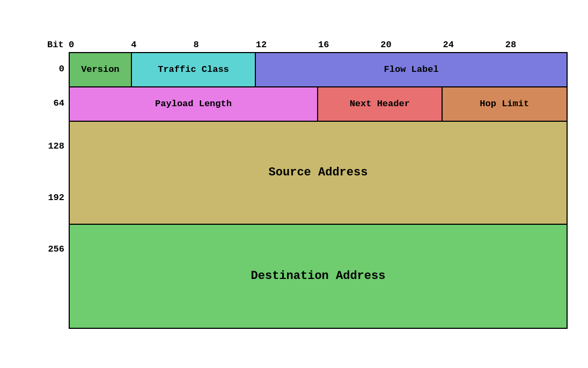  I want to click on cell-hop-limit: Hop Limit, so click(505, 104).